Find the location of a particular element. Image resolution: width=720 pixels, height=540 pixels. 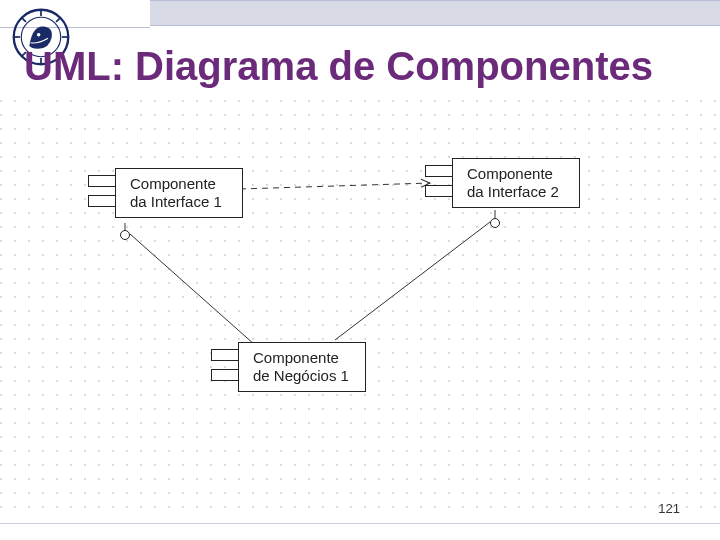

component-label: da Interface 2 is located at coordinates (519, 192).